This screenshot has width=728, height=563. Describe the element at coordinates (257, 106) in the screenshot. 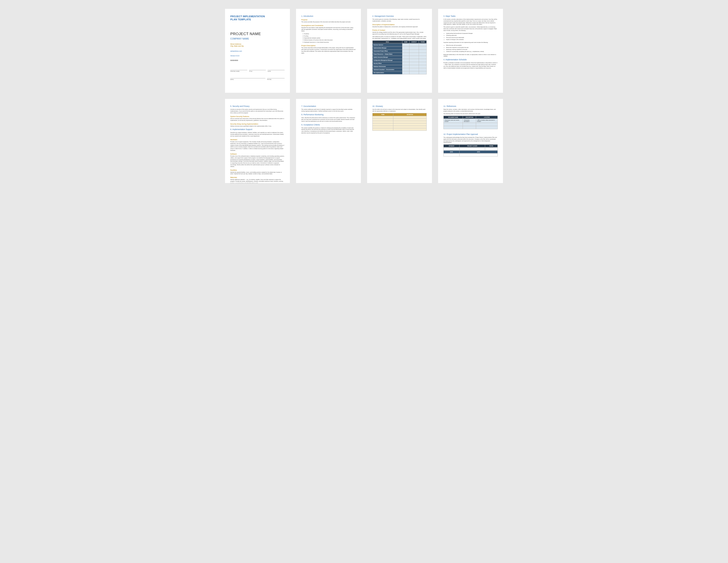

I see `section-5-title: 5. Security and Privacy` at that location.